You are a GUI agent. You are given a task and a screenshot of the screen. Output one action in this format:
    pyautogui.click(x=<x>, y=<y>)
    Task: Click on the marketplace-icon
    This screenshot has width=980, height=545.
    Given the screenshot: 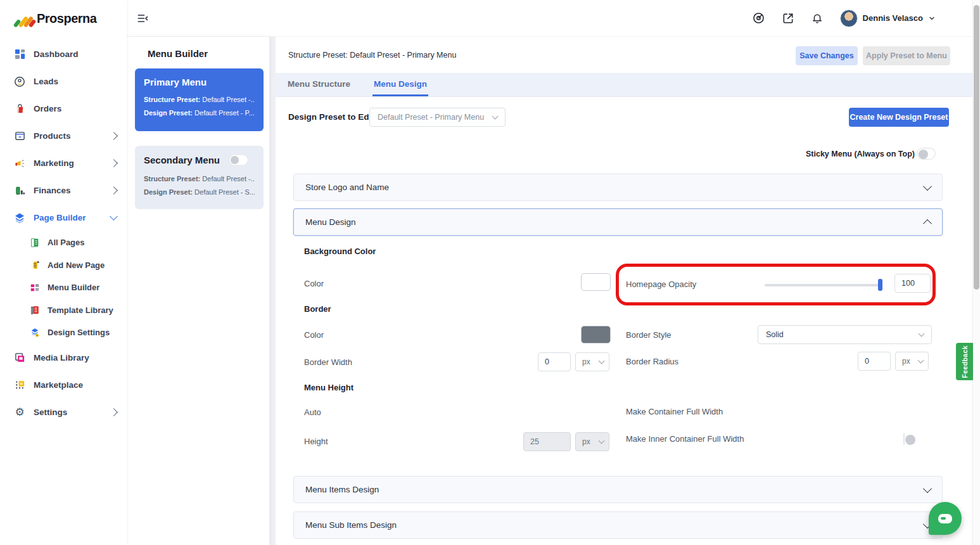 What is the action you would take?
    pyautogui.click(x=20, y=385)
    